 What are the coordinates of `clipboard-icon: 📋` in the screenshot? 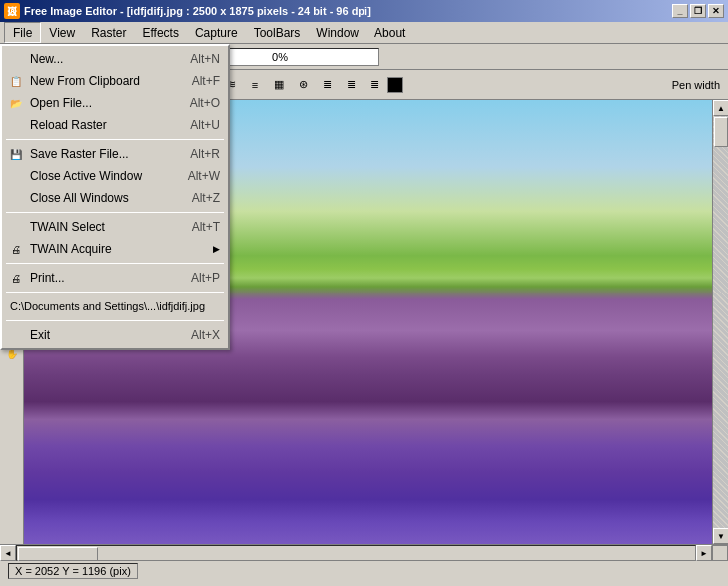 It's located at (16, 81).